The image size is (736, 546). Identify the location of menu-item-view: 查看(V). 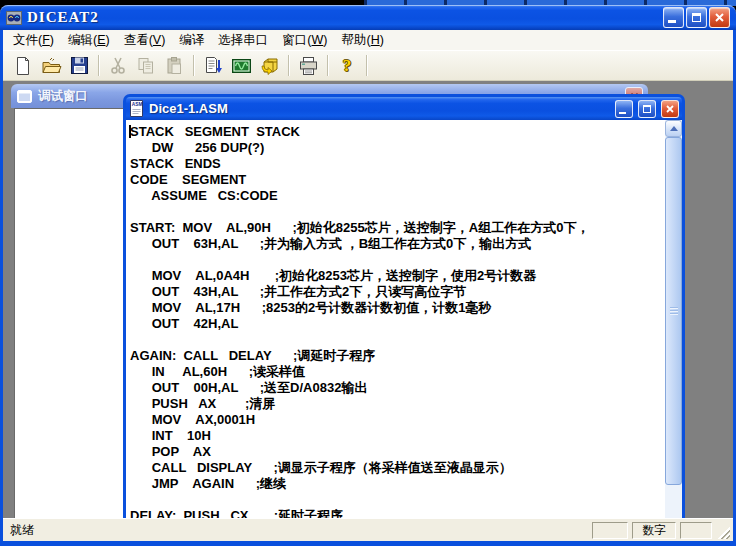
(145, 40).